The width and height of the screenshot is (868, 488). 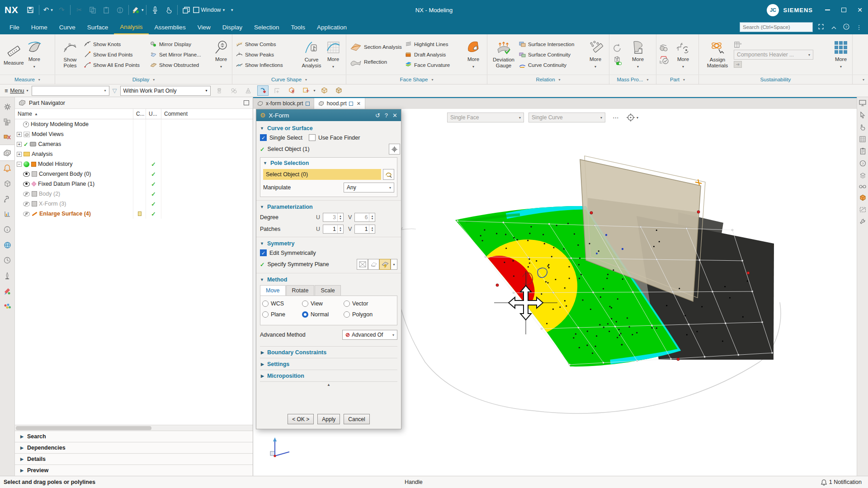 I want to click on dialog-title-bar: ⚙ X-Form ↺ ? ✕, so click(x=329, y=115).